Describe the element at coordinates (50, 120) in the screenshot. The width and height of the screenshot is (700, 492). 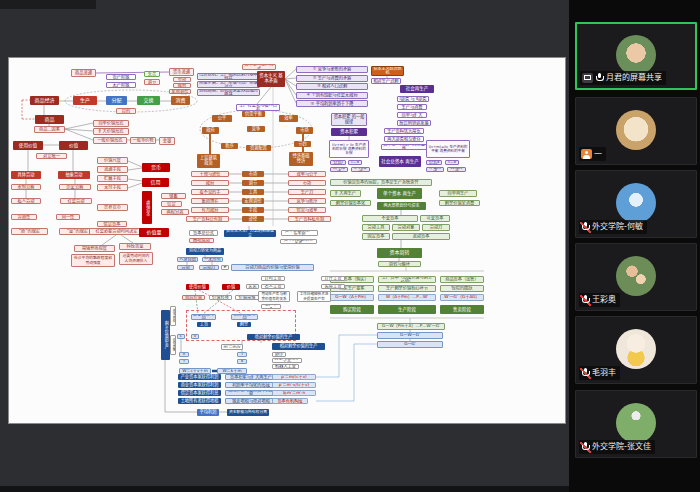
I see `mindmap-node: 商品` at that location.